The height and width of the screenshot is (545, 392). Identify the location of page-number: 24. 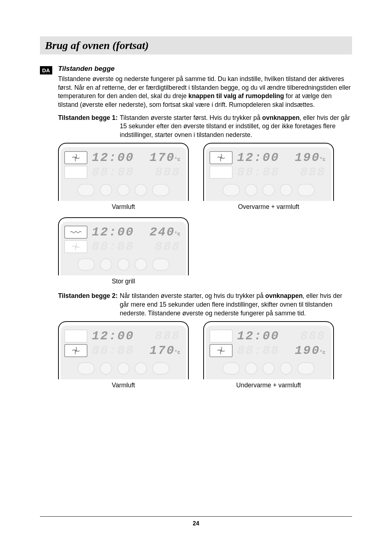
(196, 523).